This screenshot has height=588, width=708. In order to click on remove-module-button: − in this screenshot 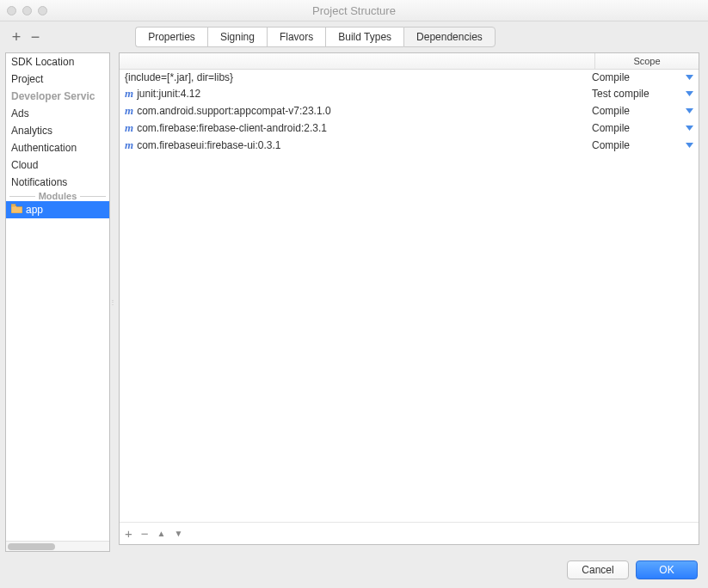, I will do `click(35, 38)`.